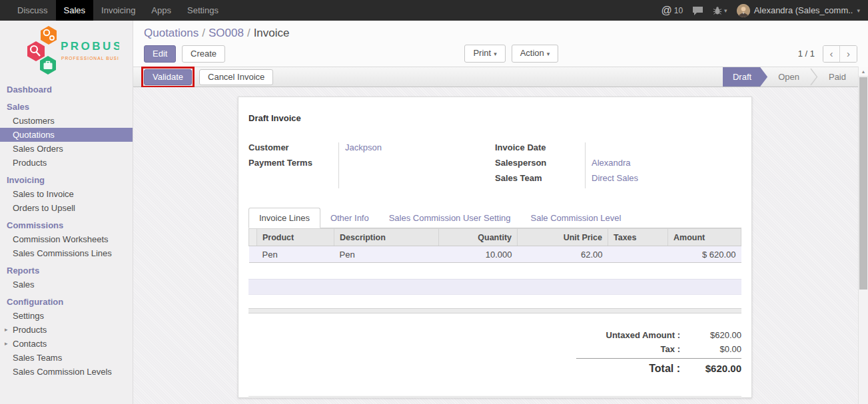 The image size is (868, 404). Describe the element at coordinates (745, 77) in the screenshot. I see `status-step-draft: Draft` at that location.